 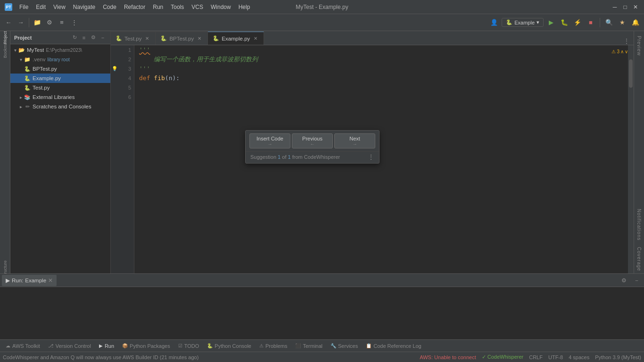 I want to click on structure-tool-button: Structure, so click(x=5, y=269).